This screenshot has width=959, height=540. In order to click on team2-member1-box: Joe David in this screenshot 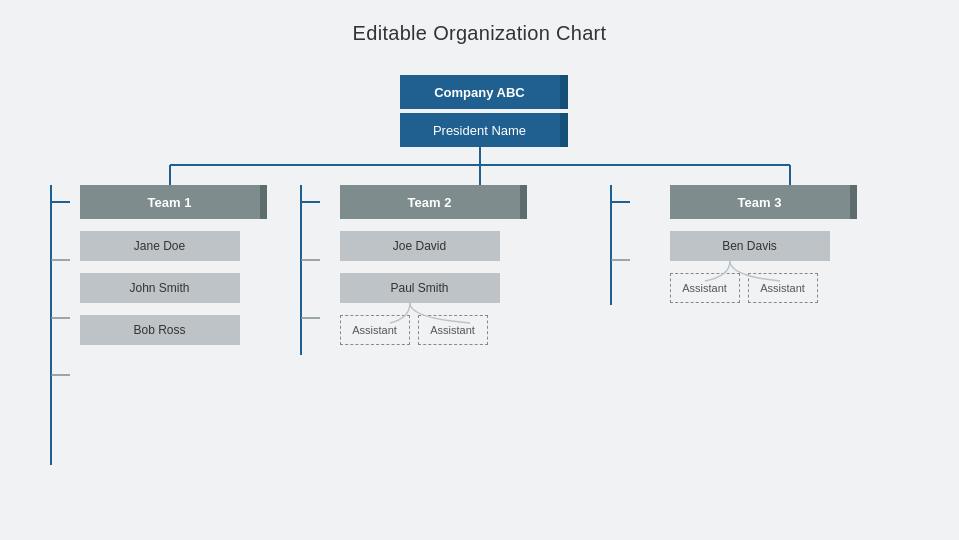, I will do `click(420, 246)`.